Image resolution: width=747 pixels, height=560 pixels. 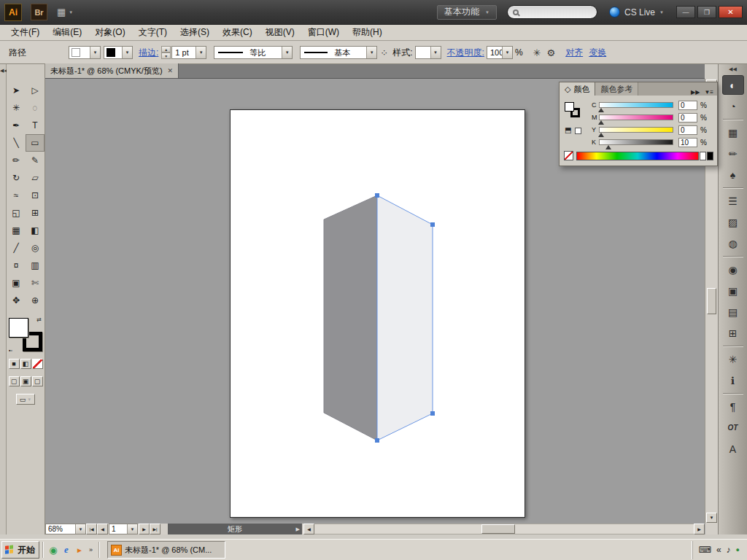 What do you see at coordinates (26, 381) in the screenshot?
I see `draw-behind-button: ▣` at bounding box center [26, 381].